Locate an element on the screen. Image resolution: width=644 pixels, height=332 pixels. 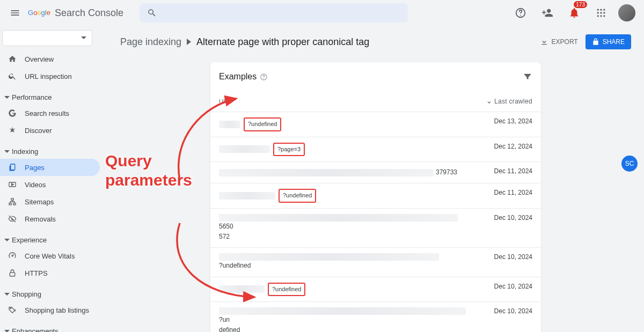
sidebar-item-https: HTTPS is located at coordinates (50, 273).